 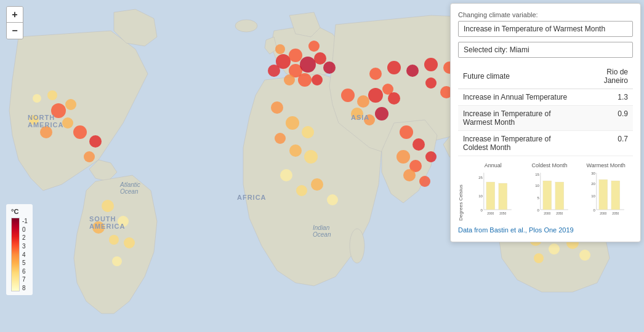 I want to click on climate-variable-dropdown: Increase in Temperature of Warmest Month…, so click(x=545, y=29).